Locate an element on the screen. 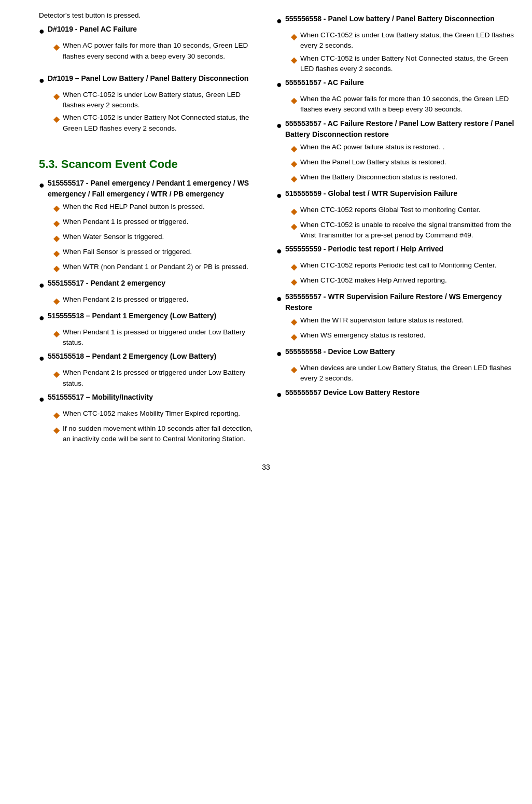 Image resolution: width=532 pixels, height=804 pixels. bullet-label: 555556558 - Panel Low battery / Panel Ba… is located at coordinates (390, 19).